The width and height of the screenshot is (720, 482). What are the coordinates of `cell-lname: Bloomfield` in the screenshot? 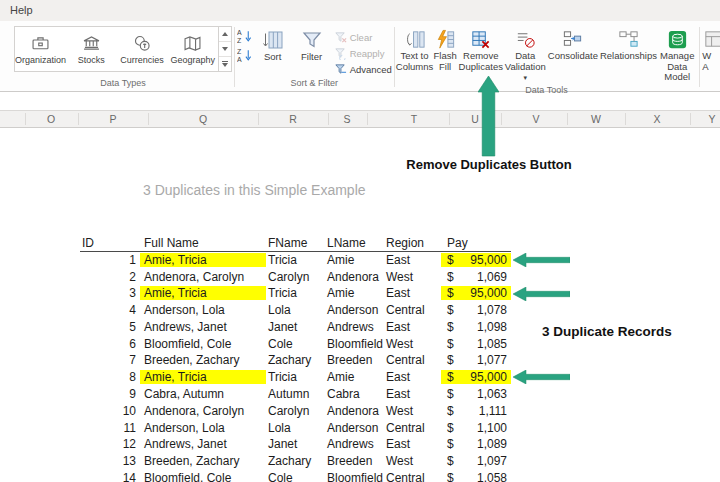 It's located at (354, 344).